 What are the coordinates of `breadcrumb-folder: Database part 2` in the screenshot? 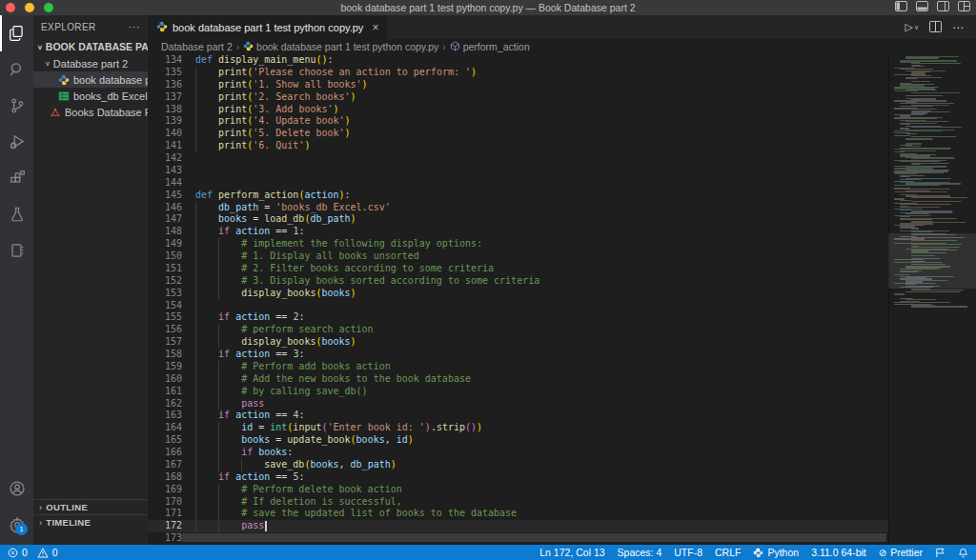 It's located at (196, 47).